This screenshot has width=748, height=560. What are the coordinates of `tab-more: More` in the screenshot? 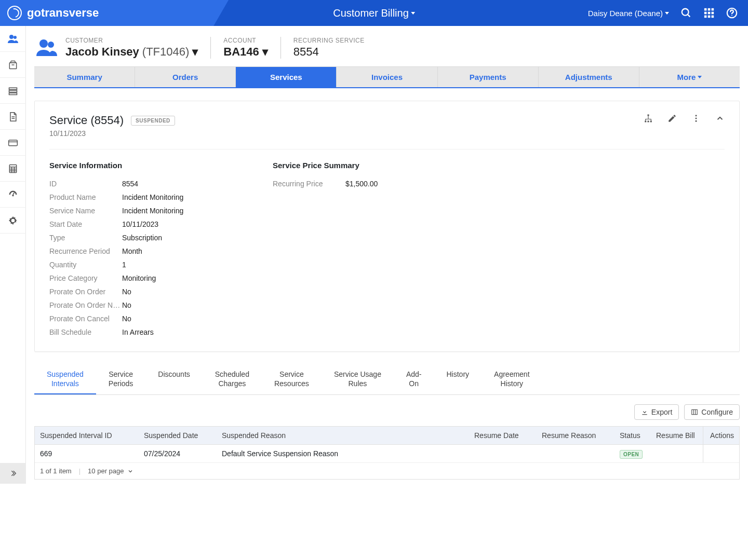 It's located at (690, 77).